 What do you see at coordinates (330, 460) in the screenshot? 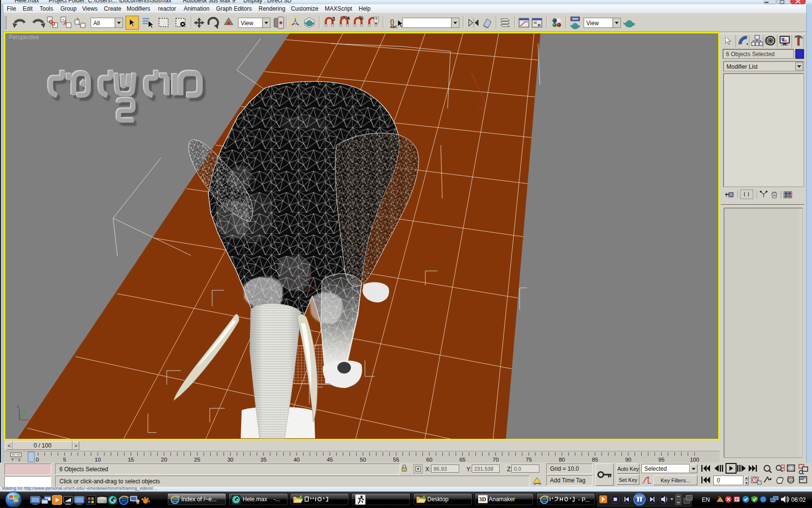
I see `svg-text: 45` at bounding box center [330, 460].